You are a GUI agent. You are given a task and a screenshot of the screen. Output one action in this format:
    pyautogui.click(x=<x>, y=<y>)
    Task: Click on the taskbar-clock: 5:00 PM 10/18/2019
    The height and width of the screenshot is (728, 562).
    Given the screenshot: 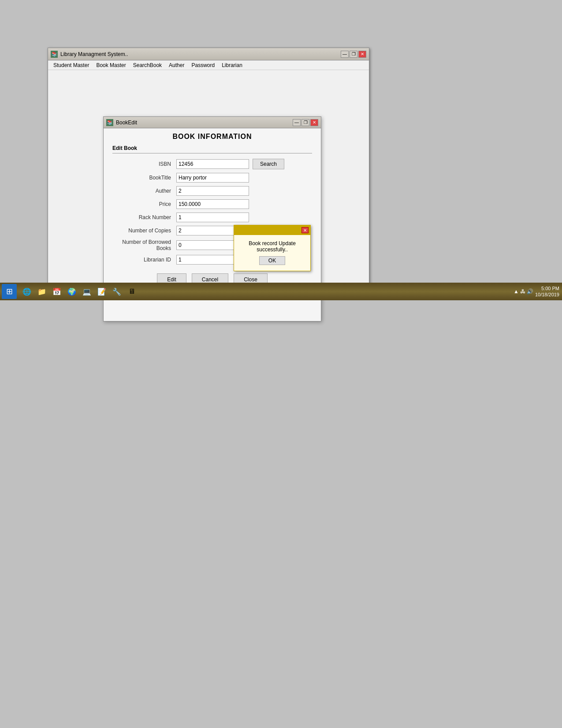 What is the action you would take?
    pyautogui.click(x=547, y=292)
    